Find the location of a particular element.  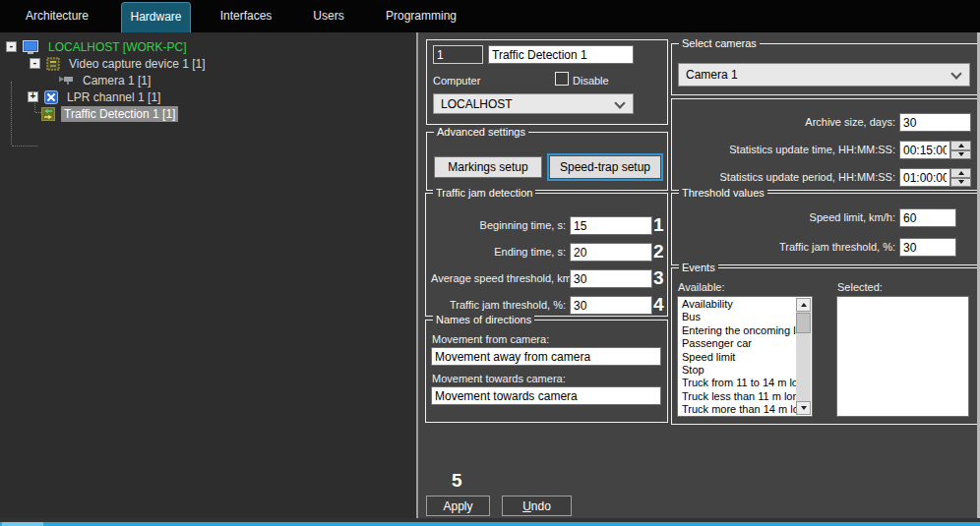

computer-select-value: LOCALHOST is located at coordinates (476, 104).